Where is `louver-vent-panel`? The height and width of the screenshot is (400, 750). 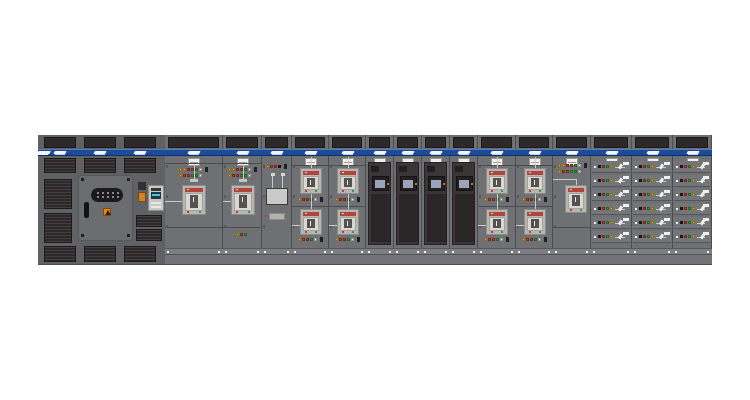 louver-vent-panel is located at coordinates (60, 166).